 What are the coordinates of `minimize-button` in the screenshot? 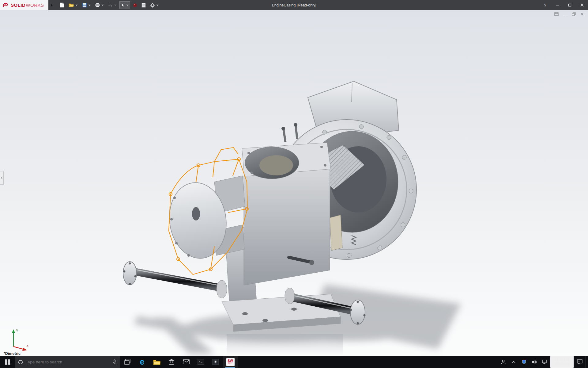 It's located at (557, 5).